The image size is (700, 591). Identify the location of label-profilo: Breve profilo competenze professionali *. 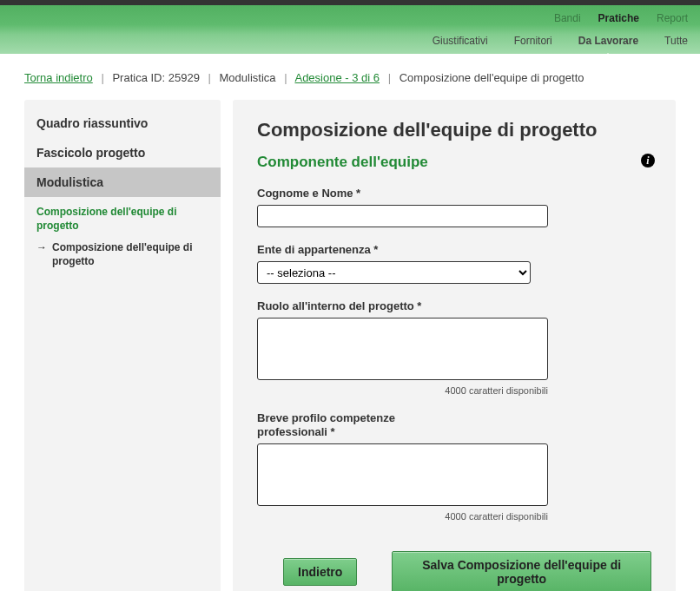
(344, 425).